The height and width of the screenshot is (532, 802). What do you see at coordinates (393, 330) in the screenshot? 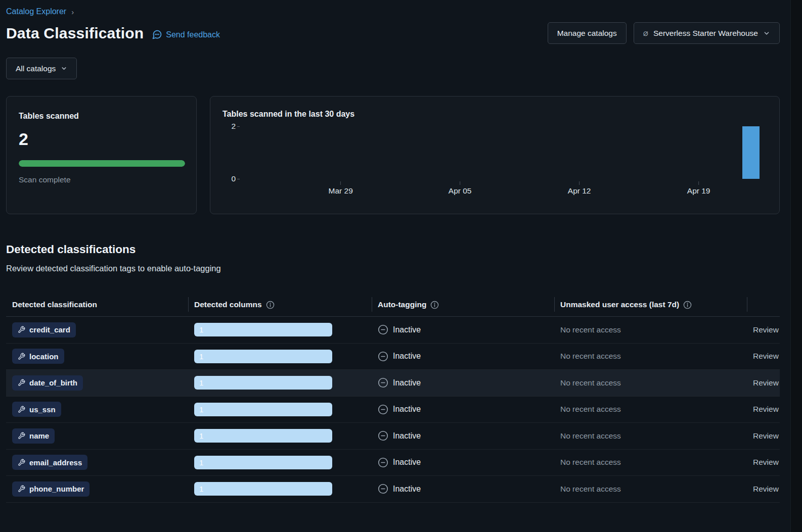
I see `table-row: credit_card1InactiveNo recent accessRevi…` at bounding box center [393, 330].